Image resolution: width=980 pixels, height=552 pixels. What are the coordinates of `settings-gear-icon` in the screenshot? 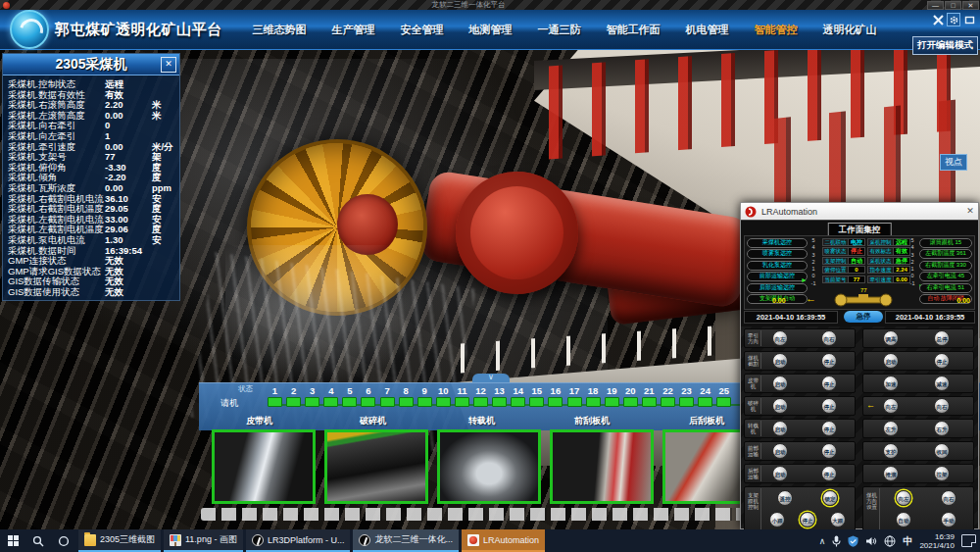 It's located at (954, 20).